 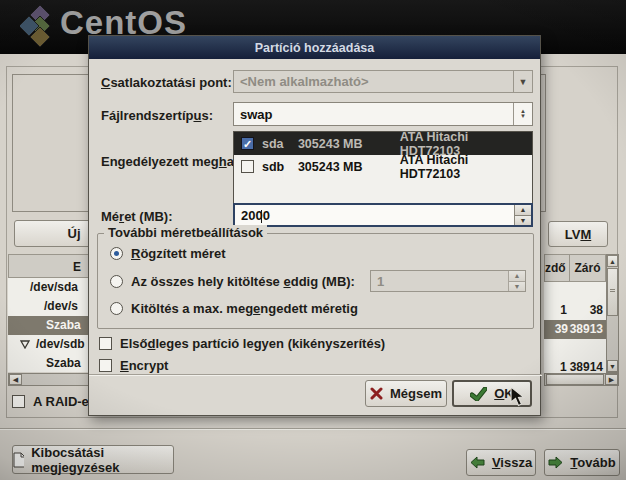 What do you see at coordinates (406, 394) in the screenshot?
I see `cancel-button: Mégsem` at bounding box center [406, 394].